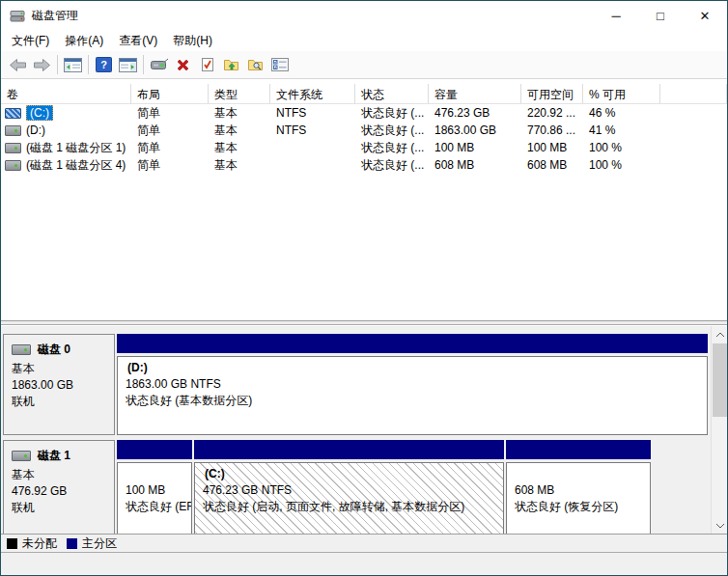  I want to click on legend-label: 未分配, so click(40, 544).